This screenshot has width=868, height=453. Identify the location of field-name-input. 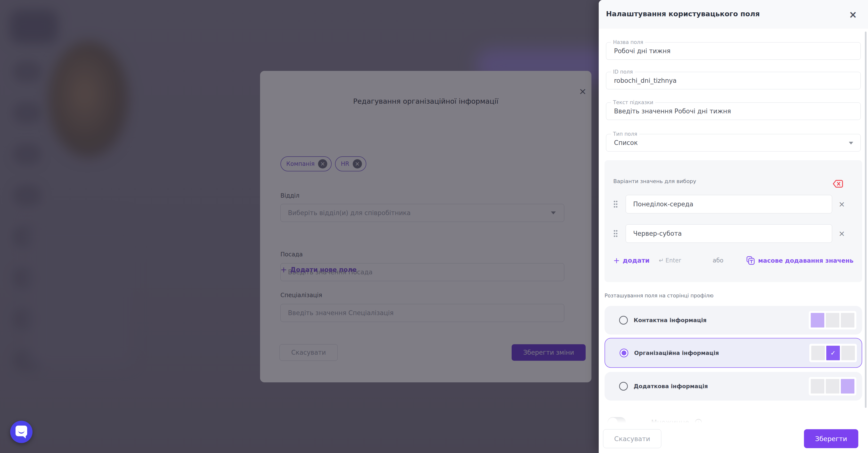
(733, 51).